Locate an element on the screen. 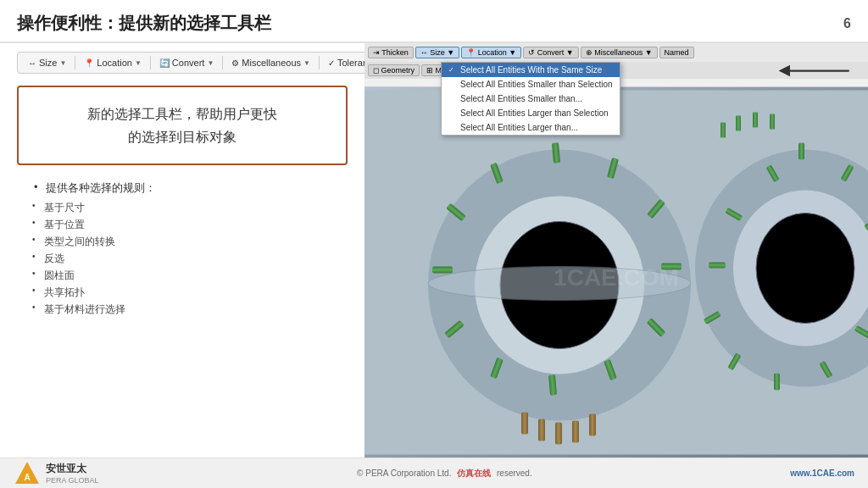  slide-number: 6 is located at coordinates (848, 24).